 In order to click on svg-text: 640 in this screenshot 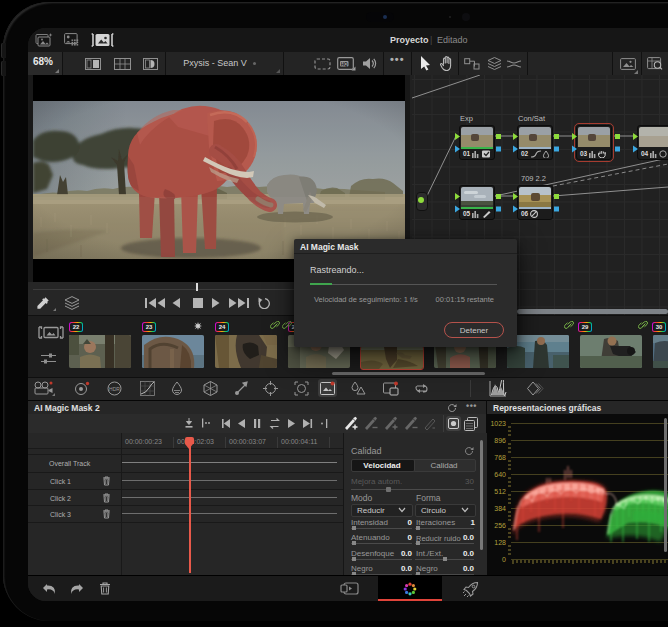, I will do `click(500, 474)`.